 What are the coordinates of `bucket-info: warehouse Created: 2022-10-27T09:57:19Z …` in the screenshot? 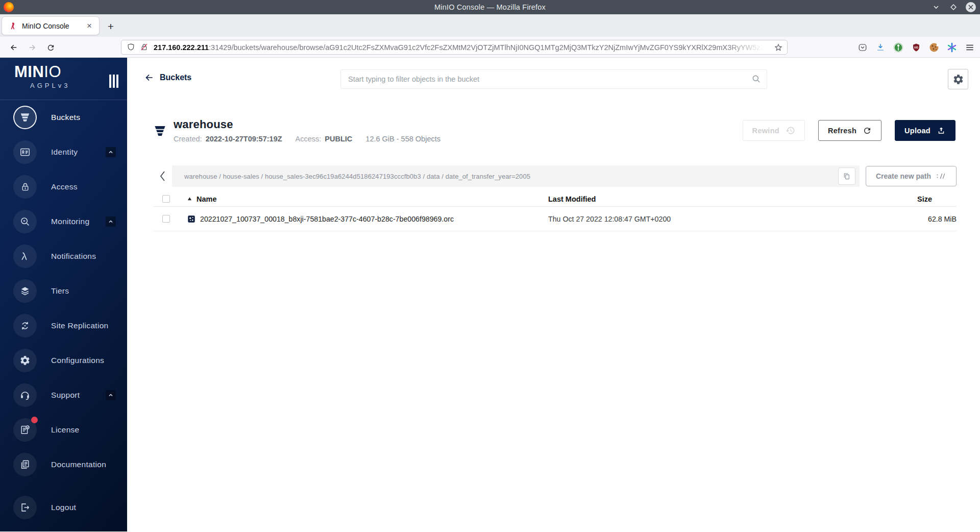 It's located at (307, 131).